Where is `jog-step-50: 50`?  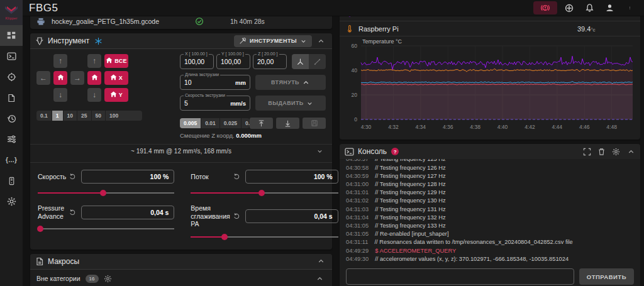 jog-step-50: 50 is located at coordinates (99, 116).